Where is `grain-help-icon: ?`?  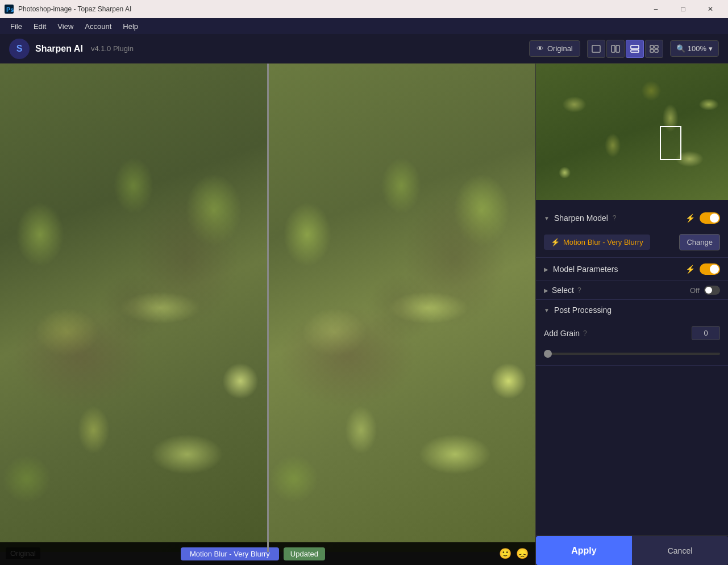
grain-help-icon: ? is located at coordinates (585, 333).